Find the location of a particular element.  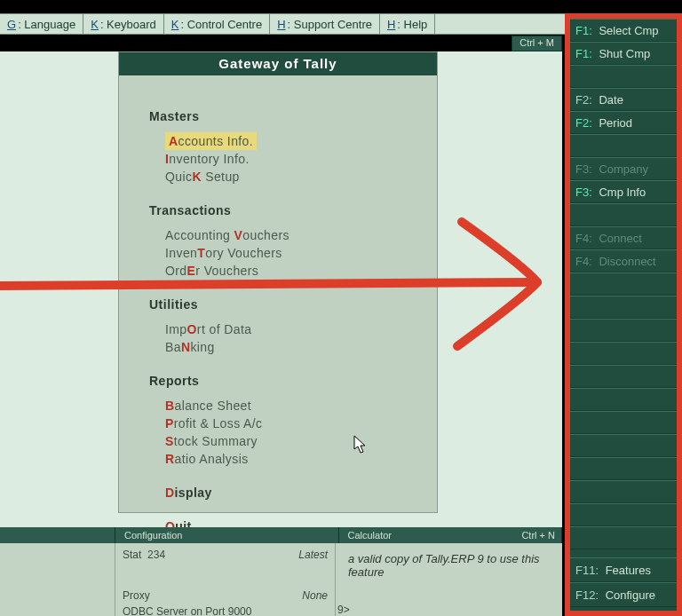

section-masters: MastersAccounts Info.Inventory Info.Quic… is located at coordinates (289, 147).